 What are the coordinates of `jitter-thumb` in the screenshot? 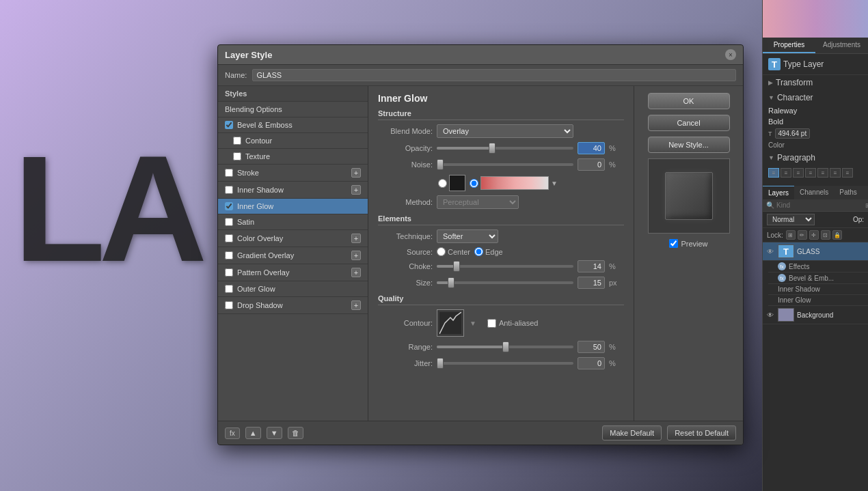 It's located at (440, 363).